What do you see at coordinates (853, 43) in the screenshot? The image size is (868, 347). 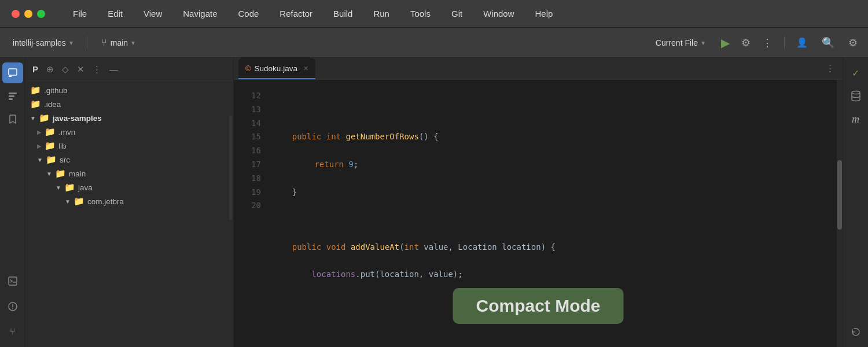 I see `settings-button: ⚙` at bounding box center [853, 43].